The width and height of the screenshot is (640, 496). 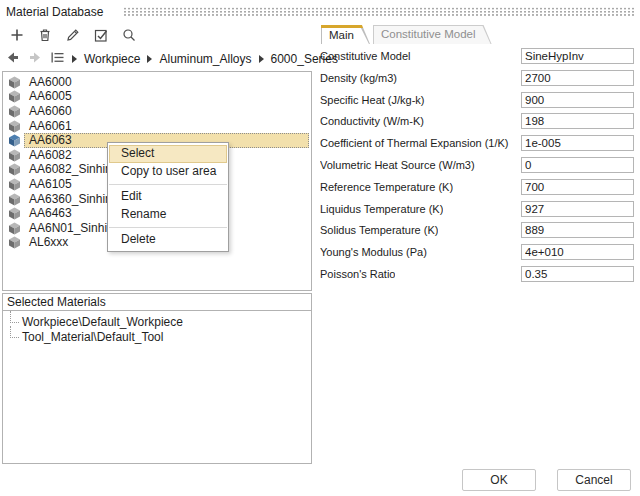 What do you see at coordinates (129, 36) in the screenshot?
I see `search-button` at bounding box center [129, 36].